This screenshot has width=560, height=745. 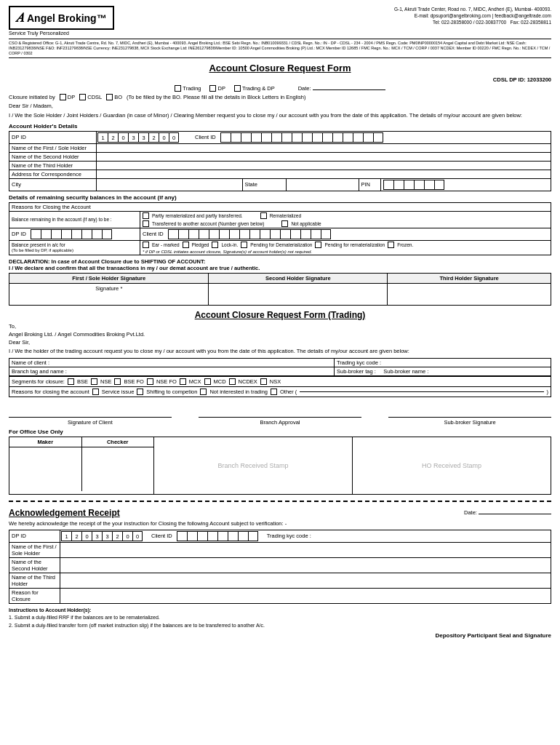 I want to click on ack-reason-row: Reason for Closure, so click(x=281, y=595).